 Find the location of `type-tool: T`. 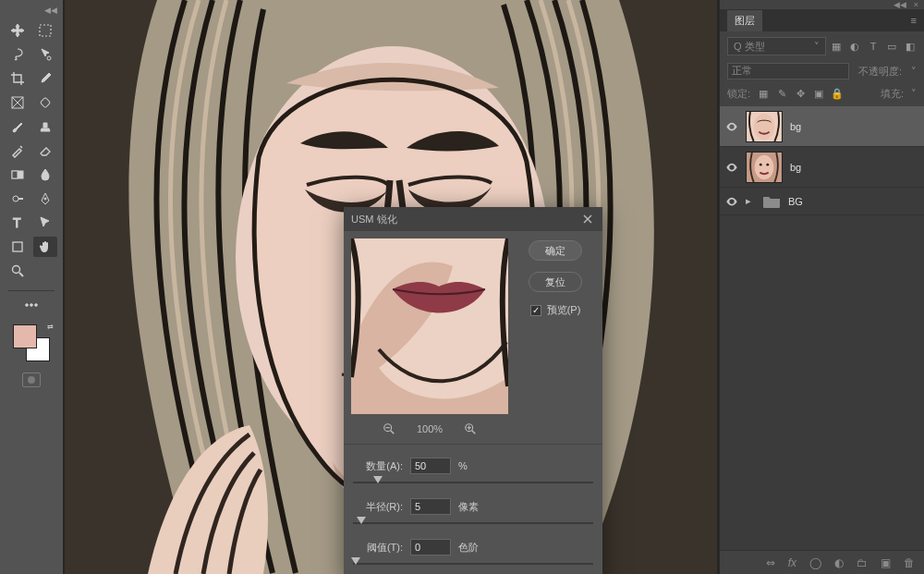

type-tool: T is located at coordinates (18, 223).